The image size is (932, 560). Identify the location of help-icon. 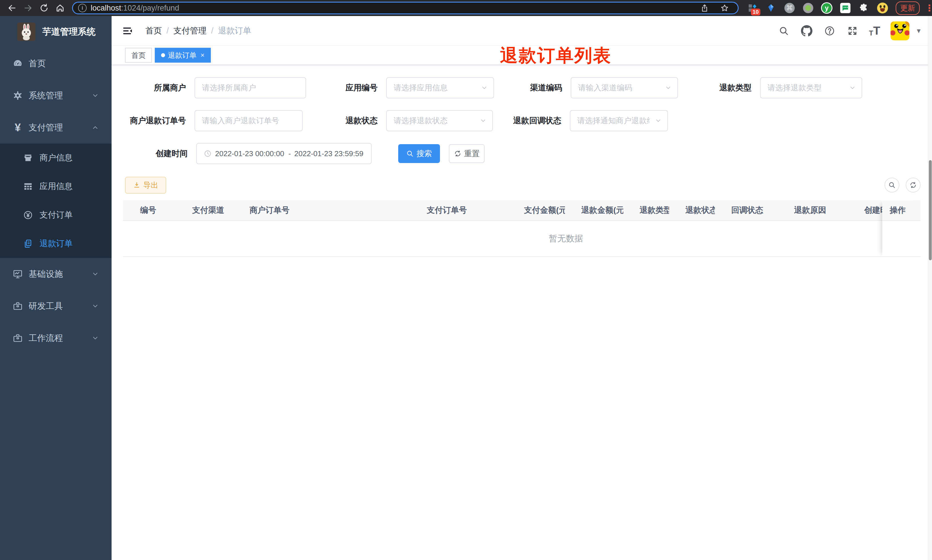
(829, 31).